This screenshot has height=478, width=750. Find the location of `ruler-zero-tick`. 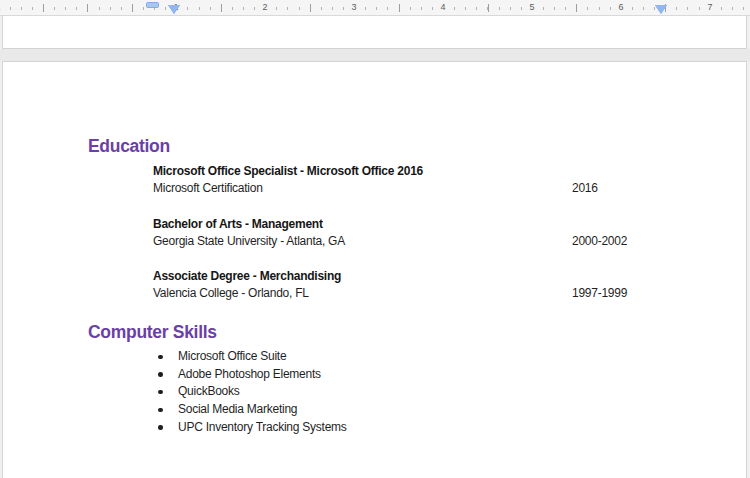

ruler-zero-tick is located at coordinates (88, 8).